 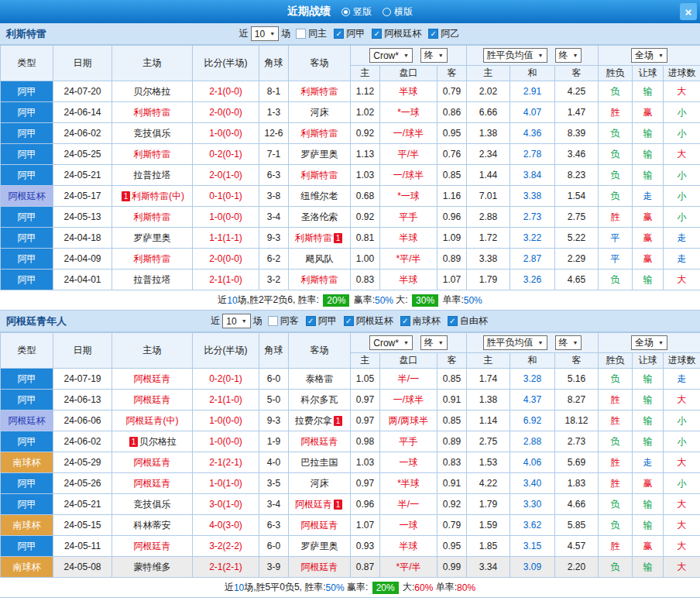 What do you see at coordinates (489, 91) in the screenshot?
I see `euro-home-odds: 2.02` at bounding box center [489, 91].